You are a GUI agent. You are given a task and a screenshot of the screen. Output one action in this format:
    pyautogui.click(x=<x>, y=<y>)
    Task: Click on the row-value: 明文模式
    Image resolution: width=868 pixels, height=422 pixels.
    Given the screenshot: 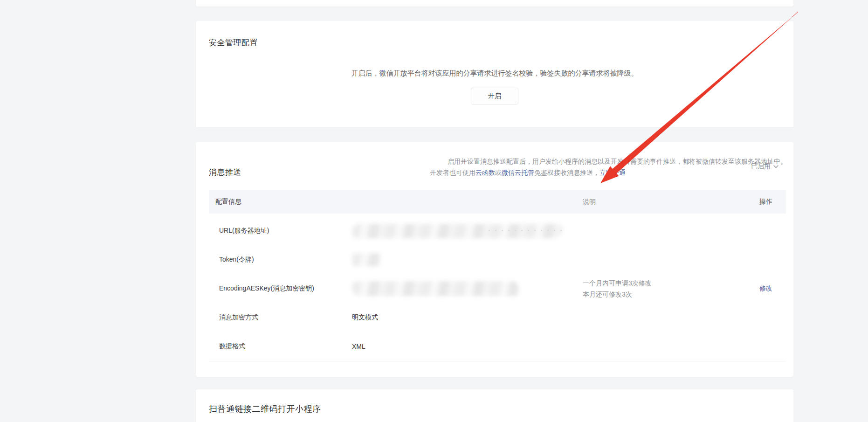 What is the action you would take?
    pyautogui.click(x=463, y=318)
    